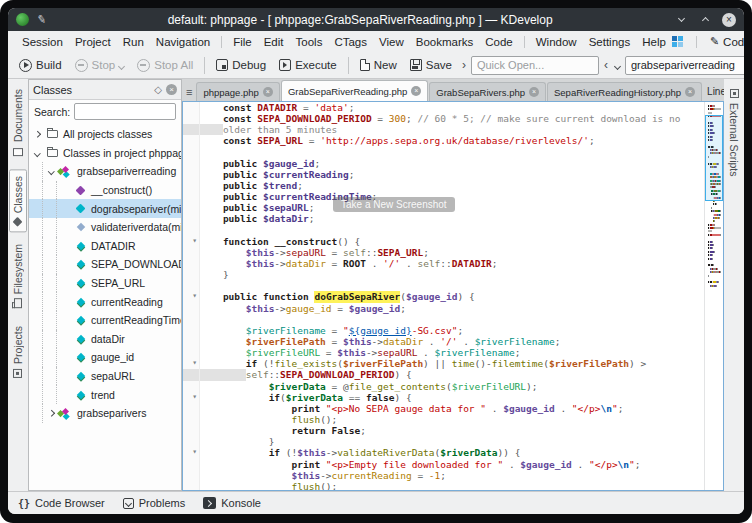 The width and height of the screenshot is (752, 523). I want to click on maximize-icon, so click(705, 20).